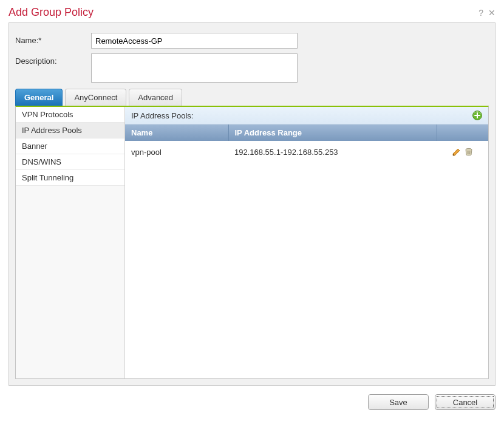 The width and height of the screenshot is (504, 427). I want to click on col-range: IP Address Range, so click(333, 132).